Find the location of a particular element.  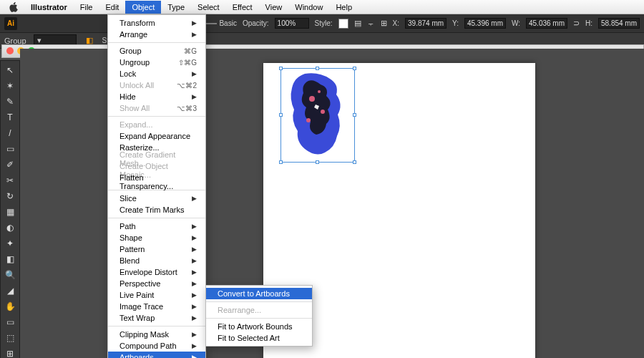

menu-item-arrange: Arrange▶ is located at coordinates (157, 34).